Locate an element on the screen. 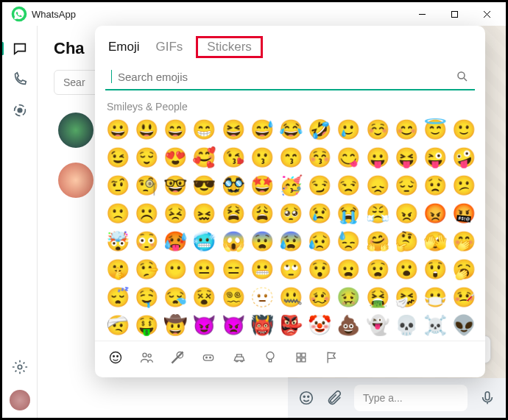 The image size is (508, 420). emoji-item: 😕 is located at coordinates (464, 185).